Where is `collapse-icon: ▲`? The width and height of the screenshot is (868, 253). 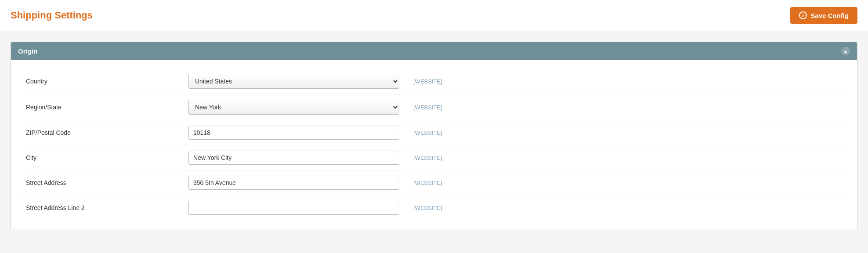
collapse-icon: ▲ is located at coordinates (846, 51).